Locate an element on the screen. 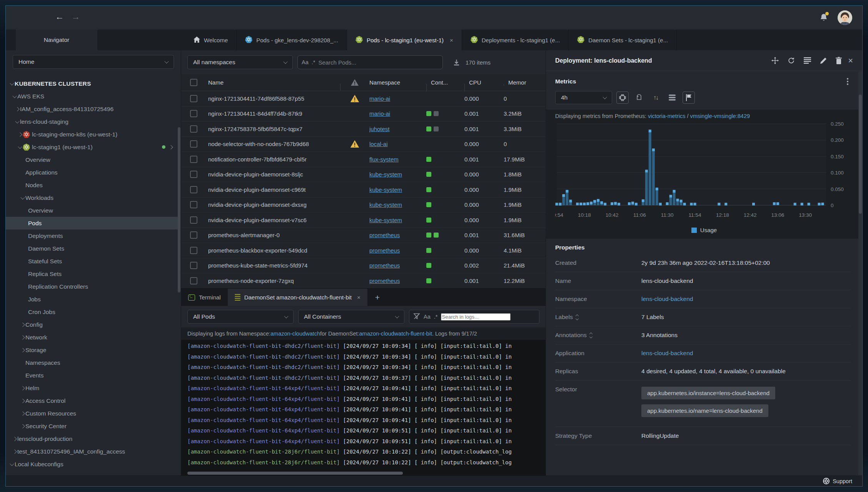  sidebar-item-test-841310725496-iam-config-access: test_841310725496_IAM_config_access is located at coordinates (92, 451).